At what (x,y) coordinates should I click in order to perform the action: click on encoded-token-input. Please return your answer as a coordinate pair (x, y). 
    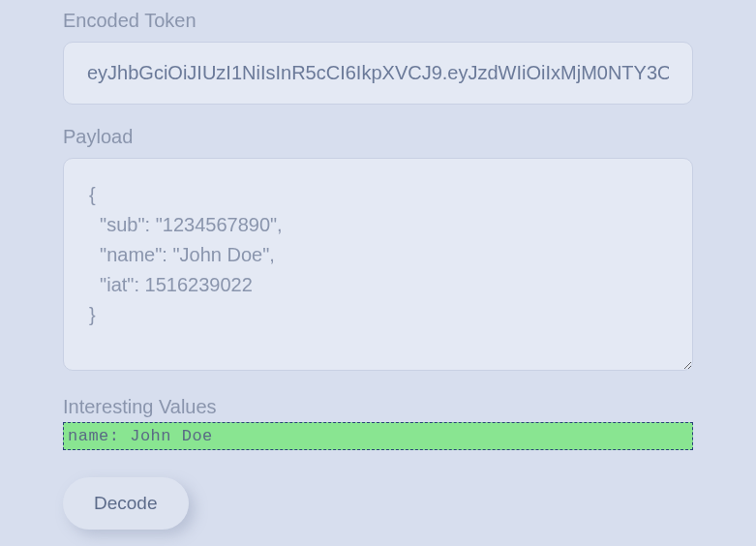
    Looking at the image, I should click on (378, 74).